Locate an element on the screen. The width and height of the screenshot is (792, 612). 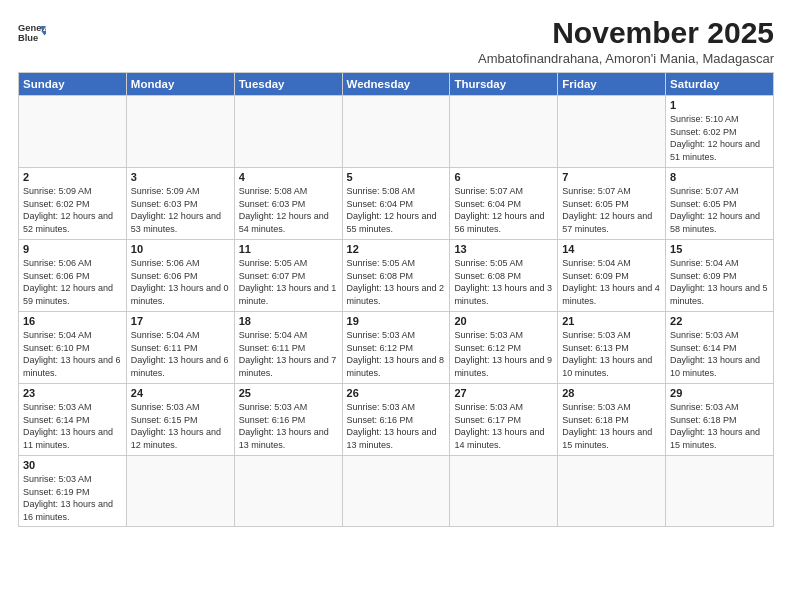
day-number: 29 is located at coordinates (720, 393).